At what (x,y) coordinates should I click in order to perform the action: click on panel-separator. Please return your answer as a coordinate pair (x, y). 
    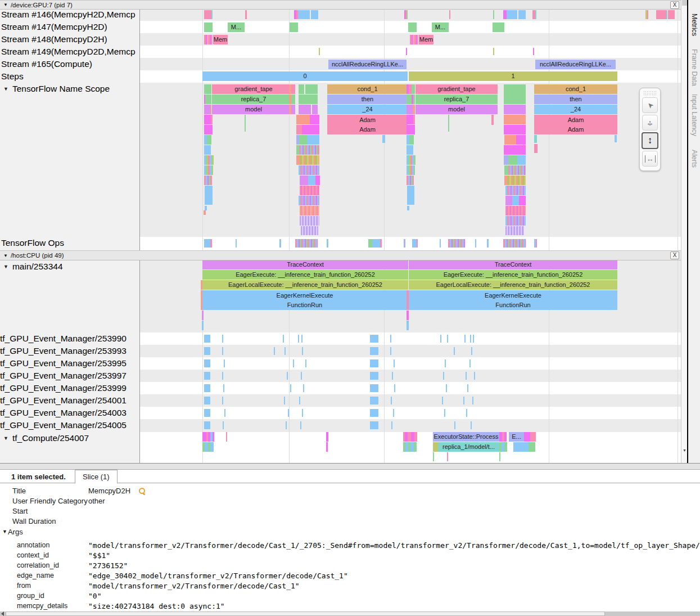
    Looking at the image, I should click on (350, 466).